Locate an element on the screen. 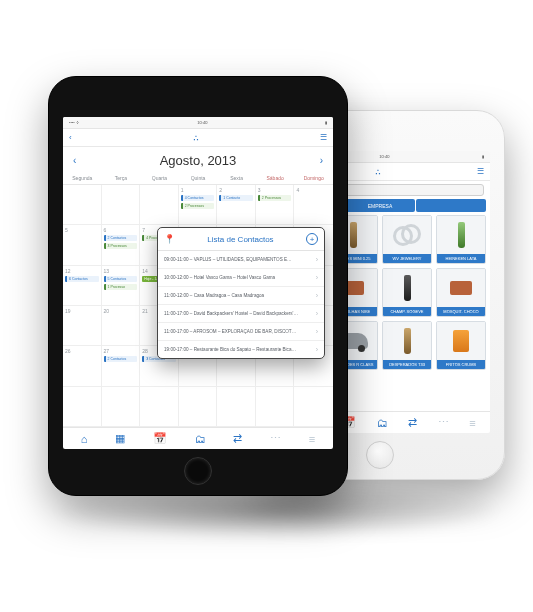  day-number: 5 is located at coordinates (66, 230).